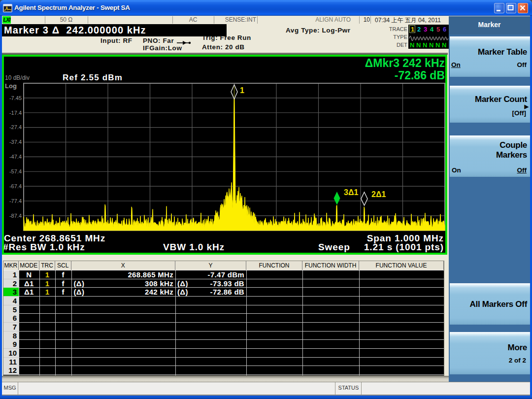 The width and height of the screenshot is (532, 399). Describe the element at coordinates (351, 192) in the screenshot. I see `svg-text: 3Δ1` at that location.